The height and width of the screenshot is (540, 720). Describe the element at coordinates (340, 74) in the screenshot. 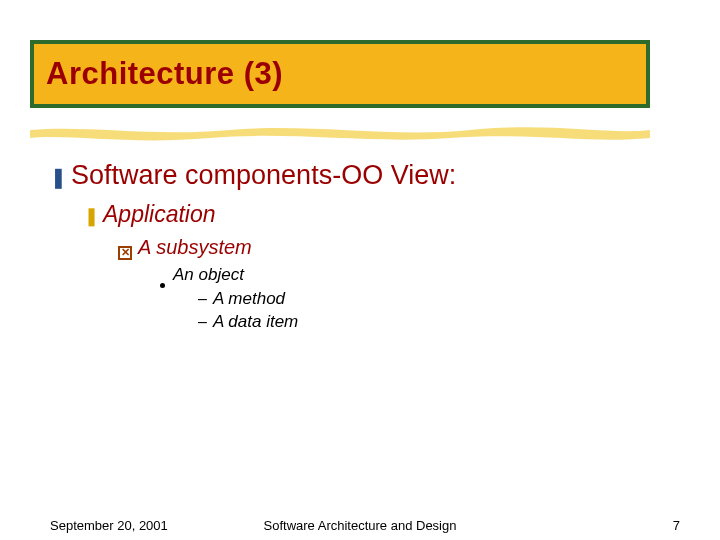

I see `title-box: Architecture (3)` at that location.